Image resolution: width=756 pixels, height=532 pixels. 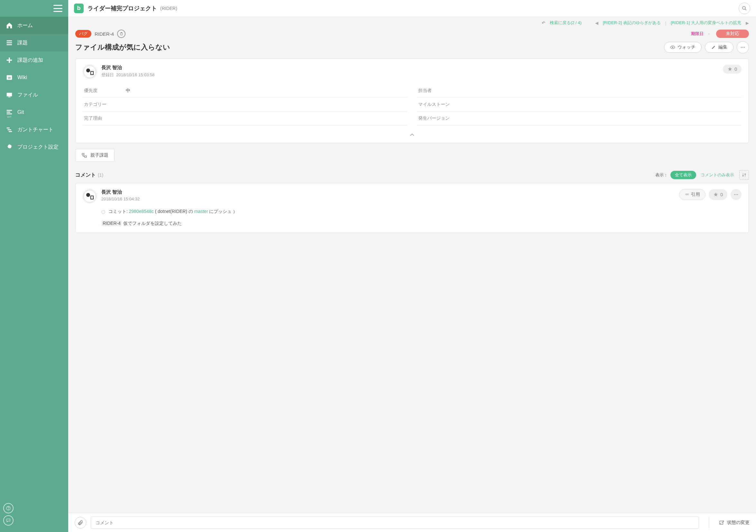 What do you see at coordinates (90, 196) in the screenshot?
I see `avatar` at bounding box center [90, 196].